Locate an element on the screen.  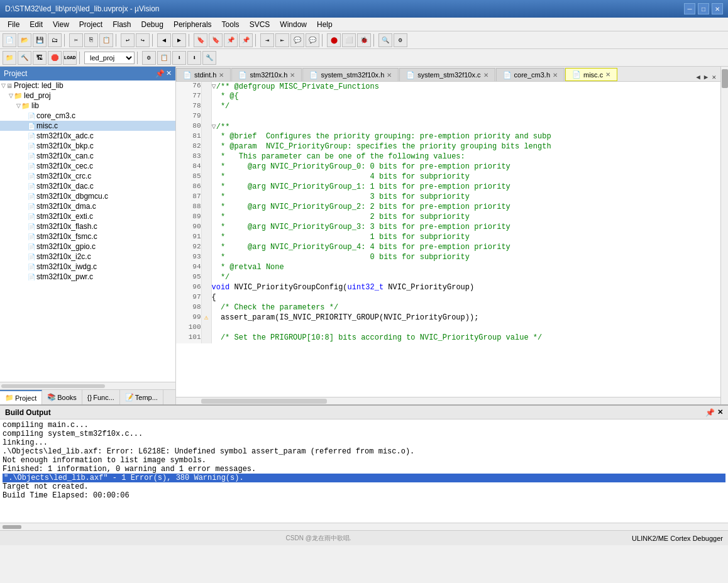
tree-item-stm32f10x-bkp: 📄 stm32f10x_bkp.c is located at coordinates (88, 146).